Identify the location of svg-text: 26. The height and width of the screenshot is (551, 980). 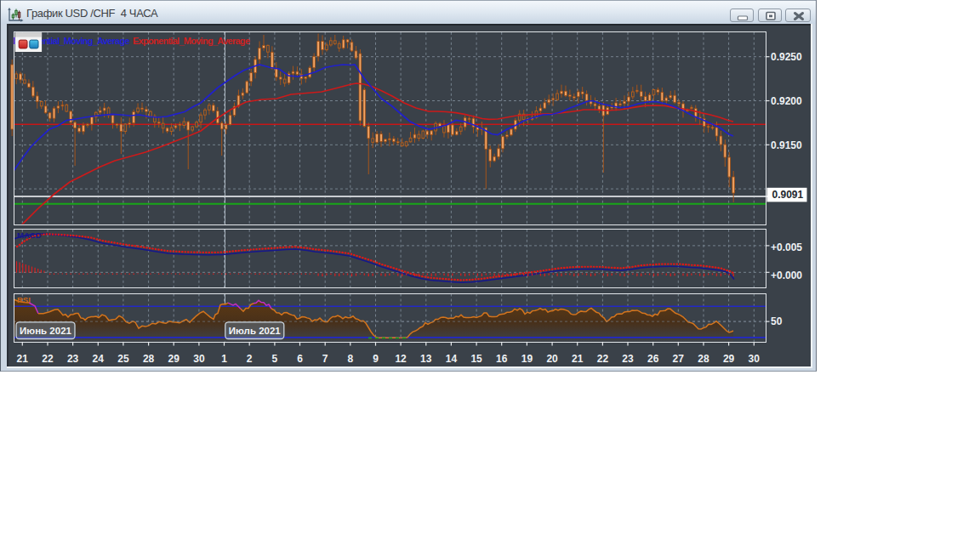
(653, 359).